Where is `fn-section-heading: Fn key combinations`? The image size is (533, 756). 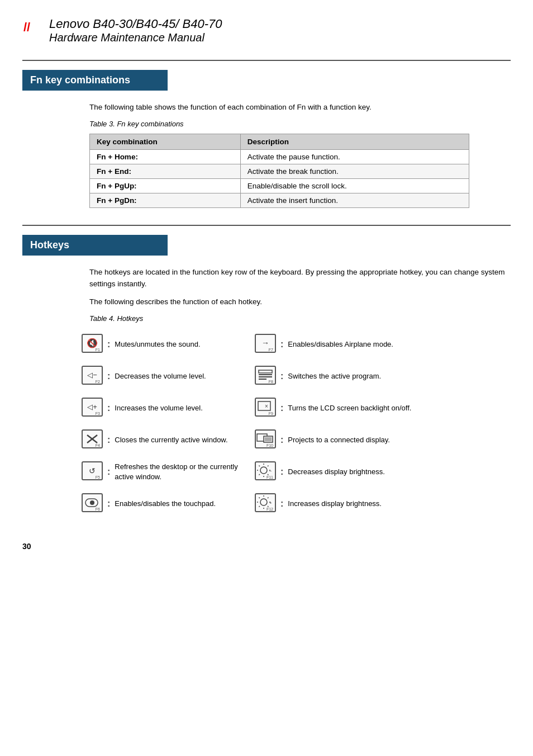 fn-section-heading: Fn key combinations is located at coordinates (95, 81).